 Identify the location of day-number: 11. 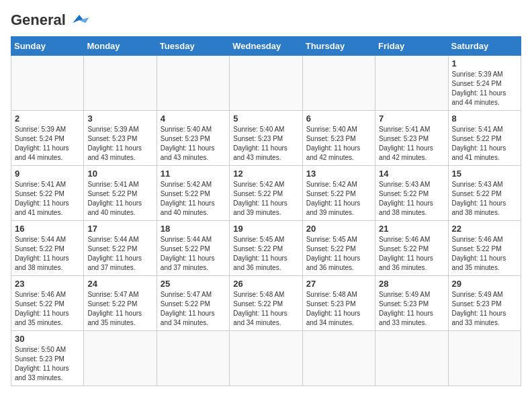
(193, 173).